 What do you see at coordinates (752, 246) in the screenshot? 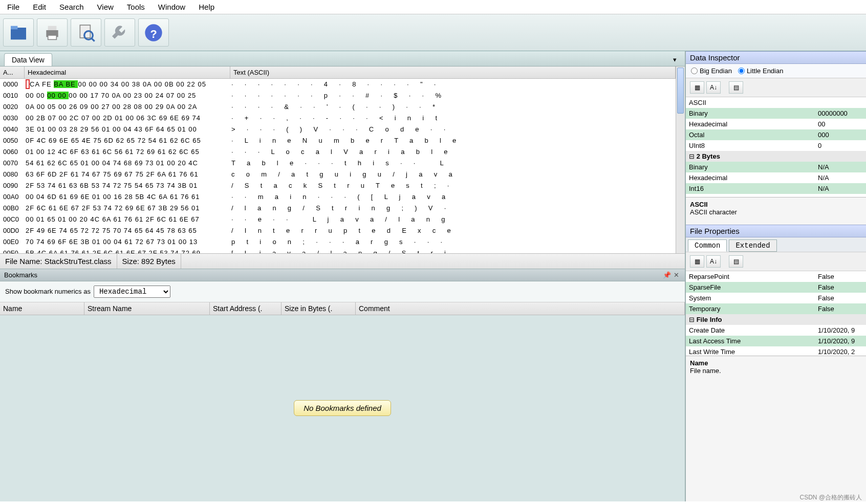
I see `tab-extended: Extended` at bounding box center [752, 246].